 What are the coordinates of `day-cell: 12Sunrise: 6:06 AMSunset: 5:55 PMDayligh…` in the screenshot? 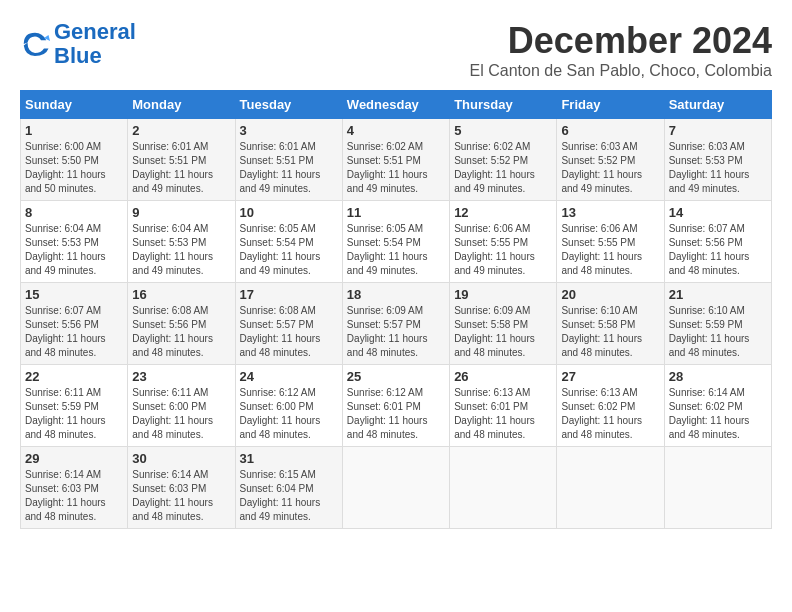 It's located at (504, 242).